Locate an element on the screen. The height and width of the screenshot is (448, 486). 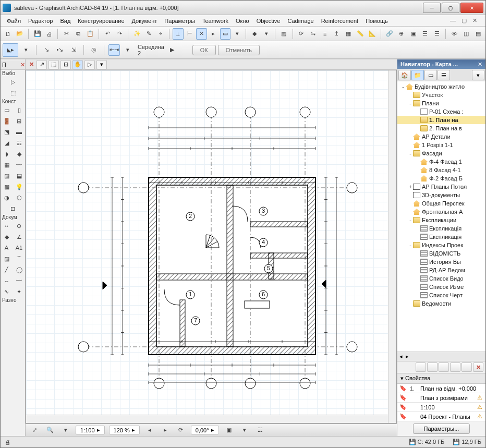
marquee-tool-icon: ⬚ is located at coordinates (13, 93).